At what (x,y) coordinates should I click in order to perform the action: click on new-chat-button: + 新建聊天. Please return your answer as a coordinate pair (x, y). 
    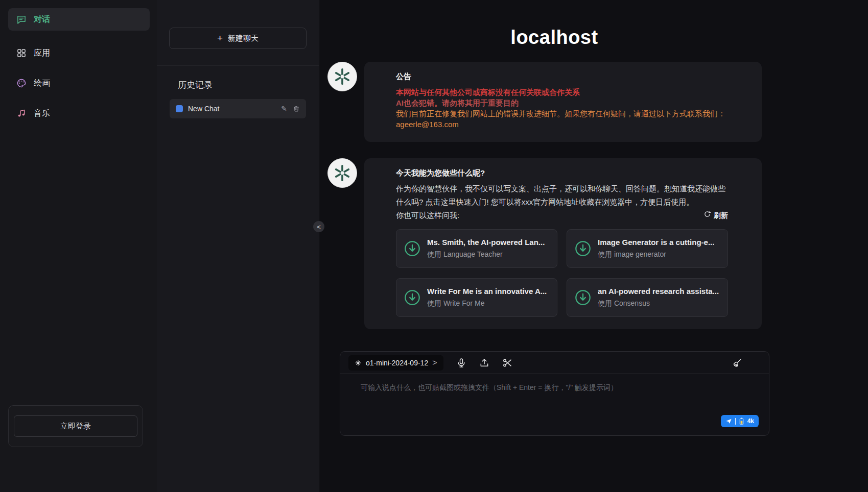
    Looking at the image, I should click on (238, 38).